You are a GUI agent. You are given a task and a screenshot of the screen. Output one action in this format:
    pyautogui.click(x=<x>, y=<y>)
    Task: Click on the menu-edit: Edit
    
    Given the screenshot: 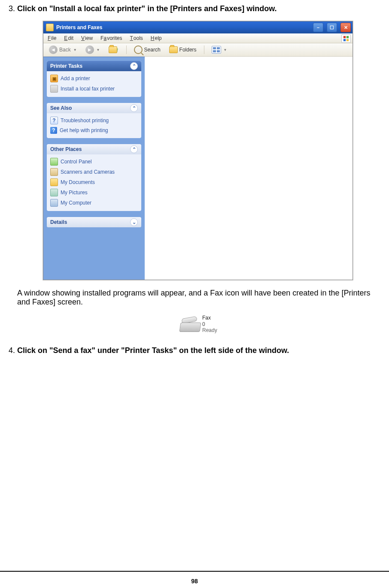 What is the action you would take?
    pyautogui.click(x=69, y=38)
    